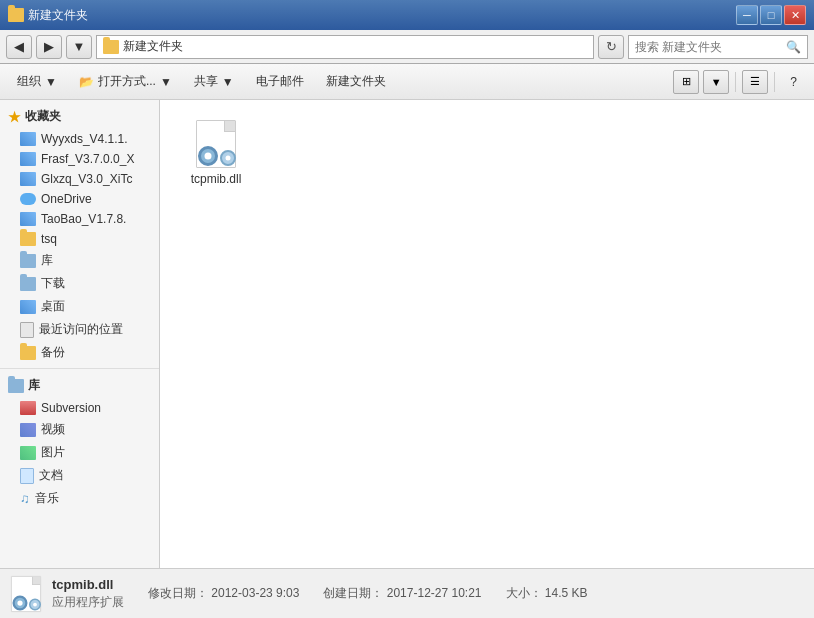 This screenshot has height=618, width=814. Describe the element at coordinates (708, 47) in the screenshot. I see `search-input` at that location.